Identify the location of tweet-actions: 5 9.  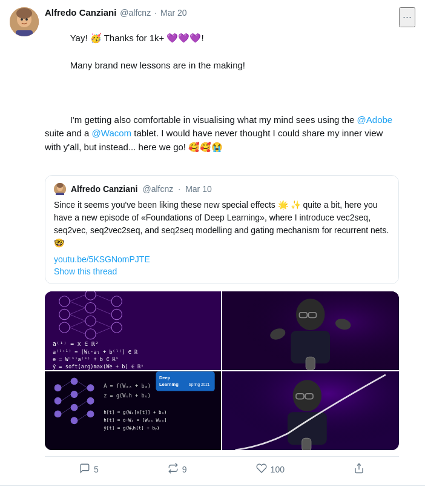
(222, 471).